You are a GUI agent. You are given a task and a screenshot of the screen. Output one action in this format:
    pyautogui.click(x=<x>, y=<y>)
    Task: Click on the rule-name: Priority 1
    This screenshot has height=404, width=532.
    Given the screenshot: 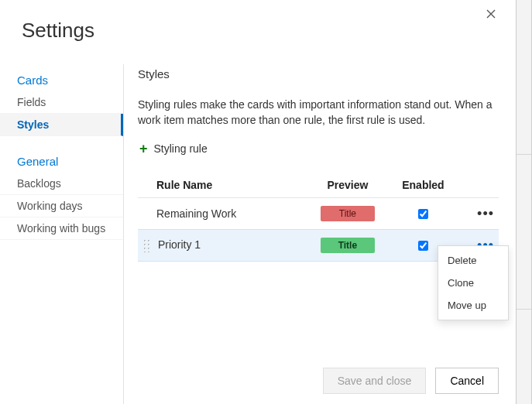 What is the action you would take?
    pyautogui.click(x=180, y=245)
    